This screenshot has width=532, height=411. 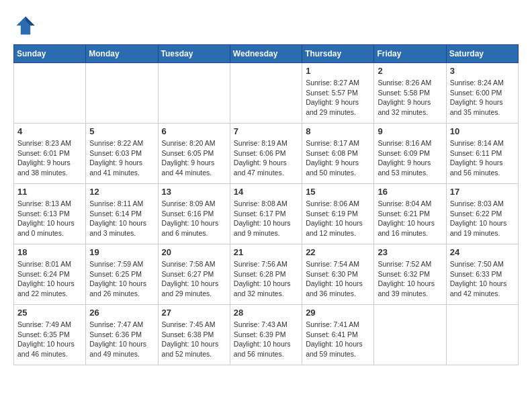 What do you see at coordinates (410, 158) in the screenshot?
I see `day-info: Sunrise: 8:16 AM Sunset: 6:09 PM Dayligh…` at bounding box center [410, 158].